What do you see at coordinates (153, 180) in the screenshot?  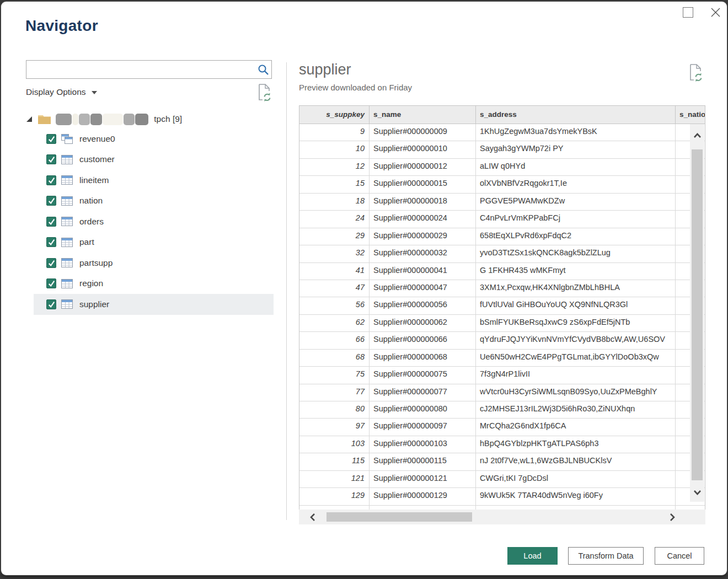 I see `sidebar-item-lineitem: lineitem` at bounding box center [153, 180].